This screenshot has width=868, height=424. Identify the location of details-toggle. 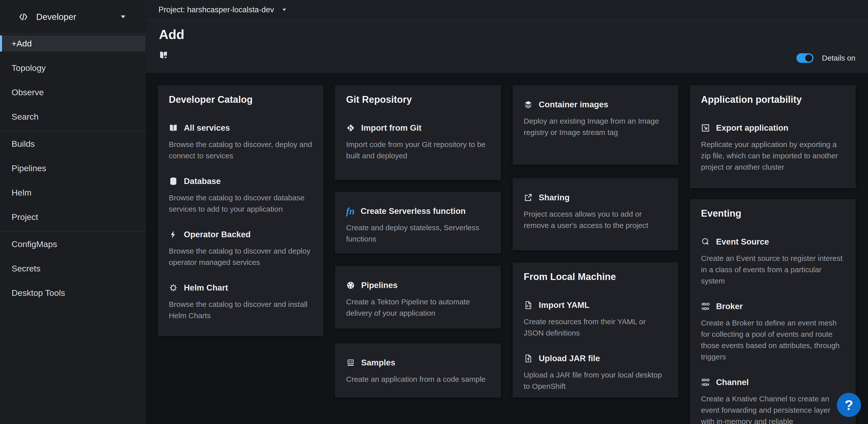
(805, 58).